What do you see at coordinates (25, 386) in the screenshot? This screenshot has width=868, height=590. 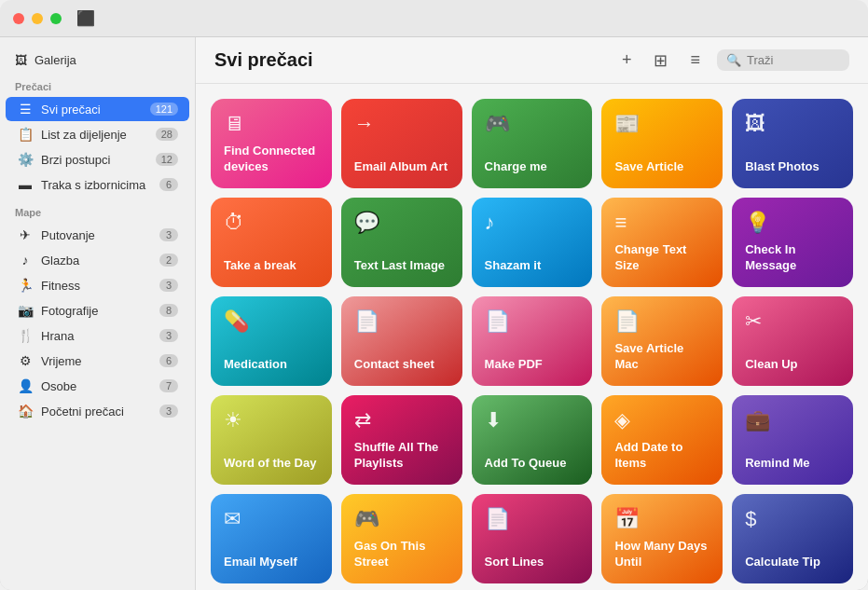 I see `osobe-icon: 👤` at bounding box center [25, 386].